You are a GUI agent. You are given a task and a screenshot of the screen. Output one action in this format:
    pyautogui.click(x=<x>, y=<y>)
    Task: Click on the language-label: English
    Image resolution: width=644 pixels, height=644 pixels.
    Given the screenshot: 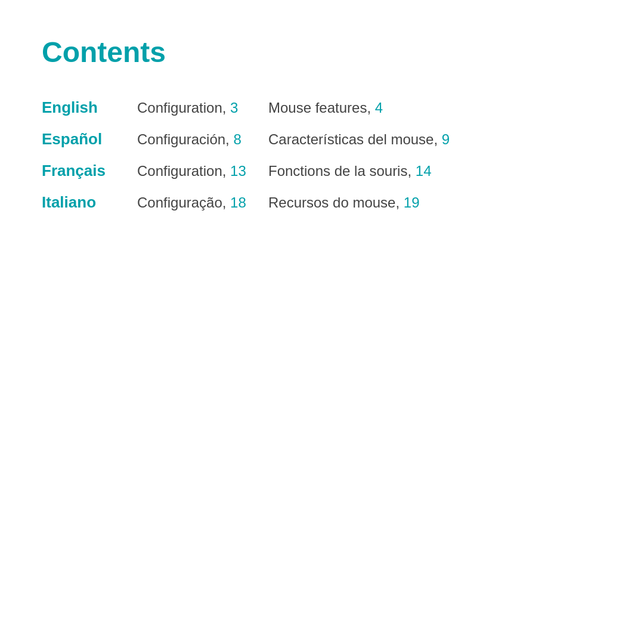 What is the action you would take?
    pyautogui.click(x=89, y=107)
    